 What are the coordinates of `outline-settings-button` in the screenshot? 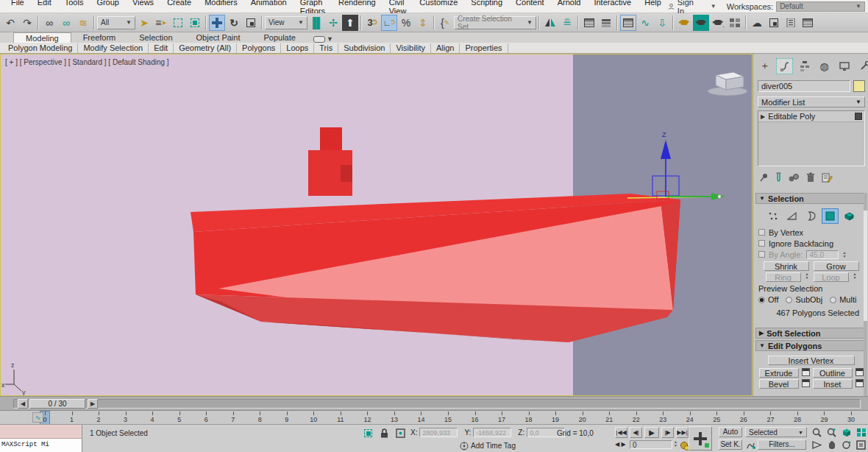 It's located at (859, 372).